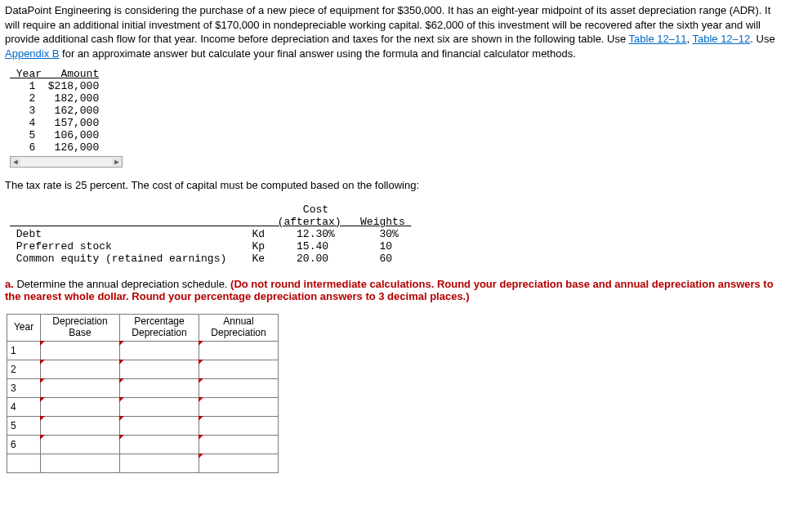 This screenshot has height=532, width=790. I want to click on intro-text-3: for an approximate answer but calculate …, so click(318, 54).